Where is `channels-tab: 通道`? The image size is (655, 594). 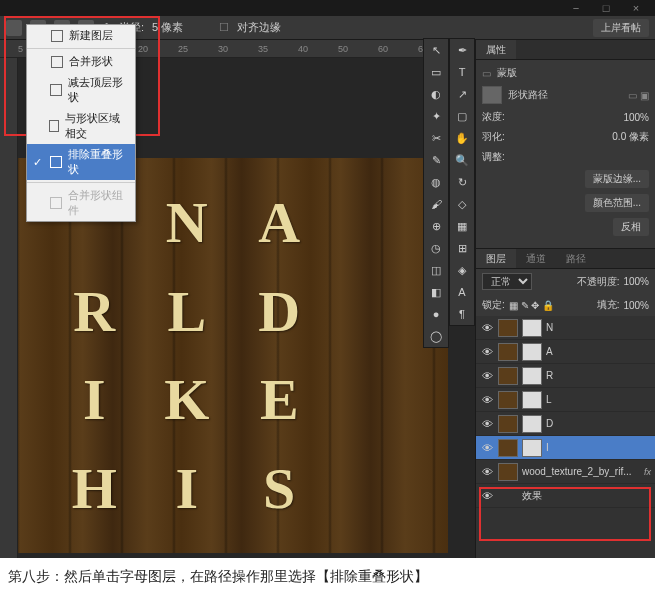 channels-tab: 通道 is located at coordinates (536, 258).